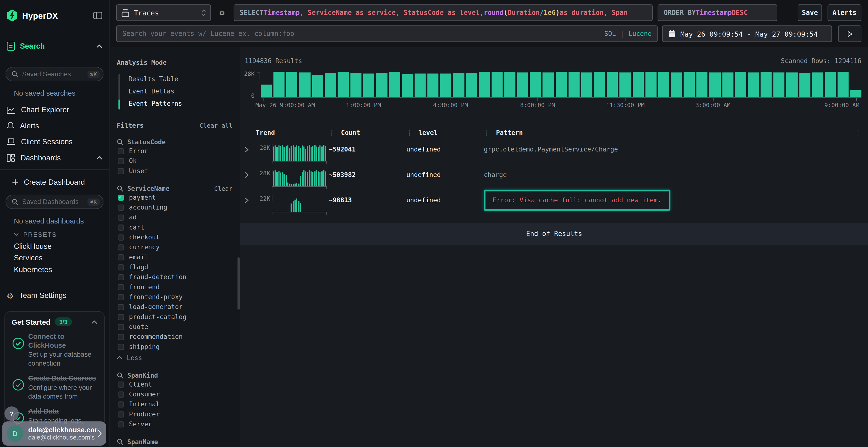  I want to click on filter-option-cart: cart, so click(179, 227).